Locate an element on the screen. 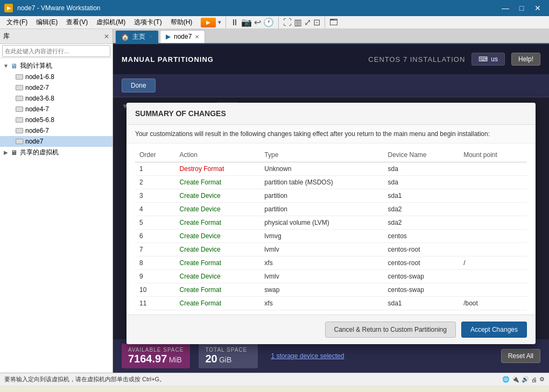 This screenshot has height=392, width=549. total-label: TOTAL SPACE is located at coordinates (228, 350).